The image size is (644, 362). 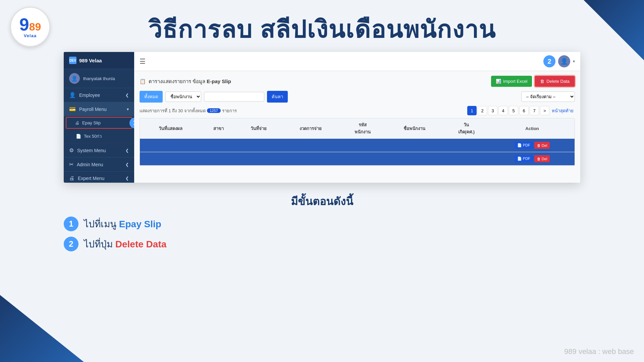 I want to click on sidebar-item-employee: 👤 Employee ❮, so click(x=99, y=95).